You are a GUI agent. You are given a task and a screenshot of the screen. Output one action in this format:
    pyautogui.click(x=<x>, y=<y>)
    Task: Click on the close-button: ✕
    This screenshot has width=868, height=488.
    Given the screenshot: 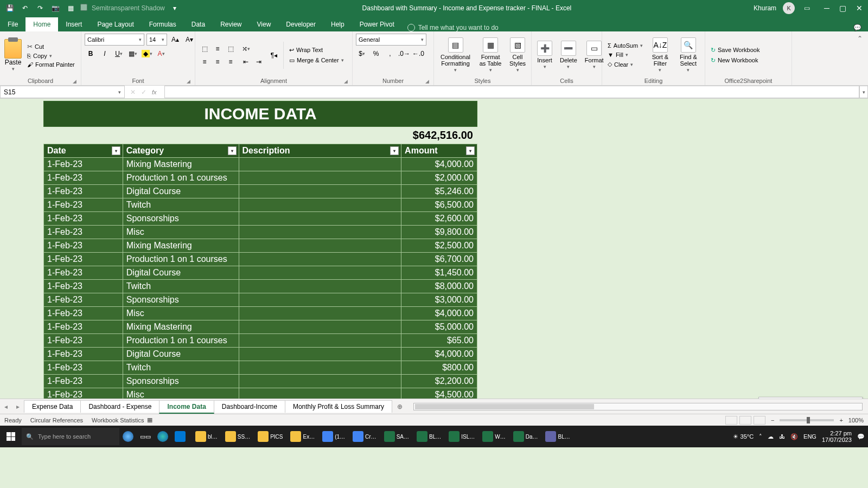 What is the action you would take?
    pyautogui.click(x=859, y=8)
    